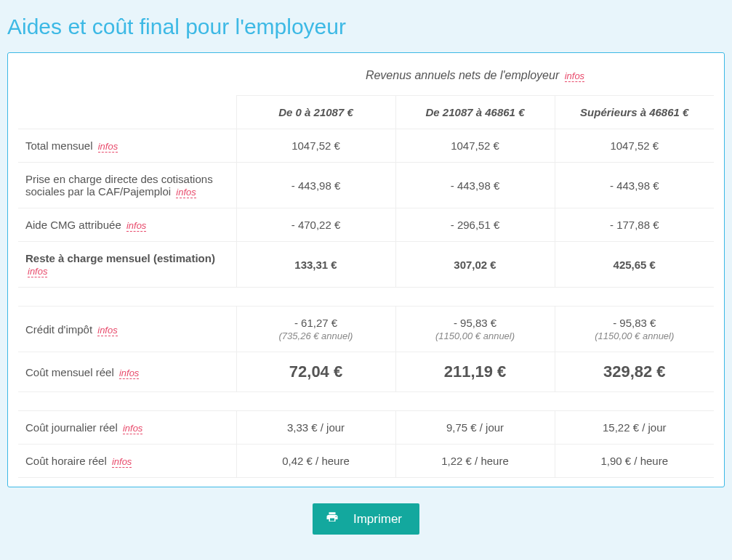 Image resolution: width=732 pixels, height=560 pixels. What do you see at coordinates (366, 146) in the screenshot?
I see `row-total-mensuel: Total mensuel infos 1047,52 € 1047,52 € …` at bounding box center [366, 146].